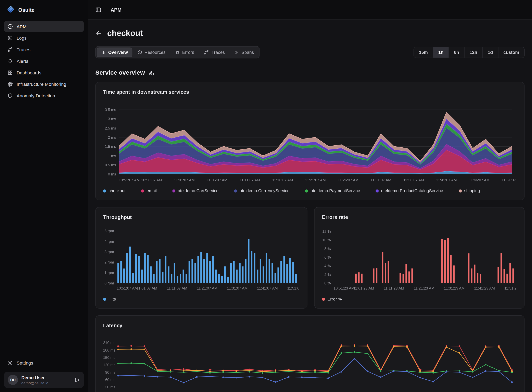 This screenshot has height=392, width=532. I want to click on svg-text: 11:11:23 AM, so click(394, 288).